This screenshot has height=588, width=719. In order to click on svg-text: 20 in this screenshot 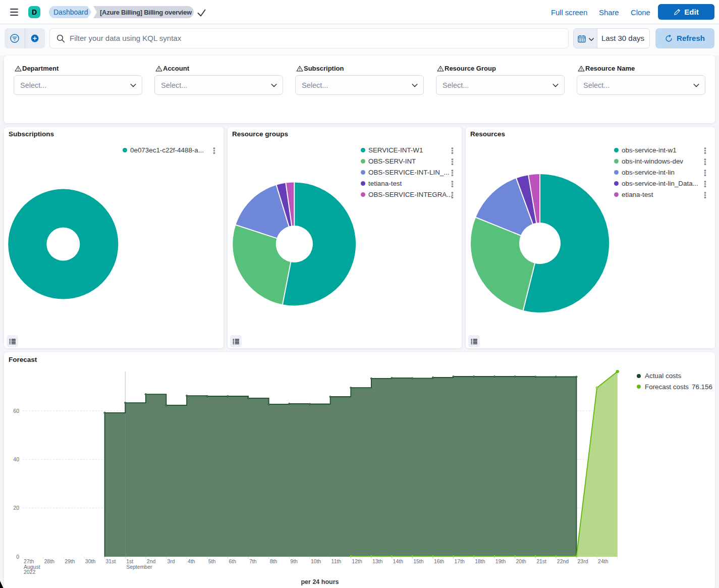, I will do `click(16, 508)`.